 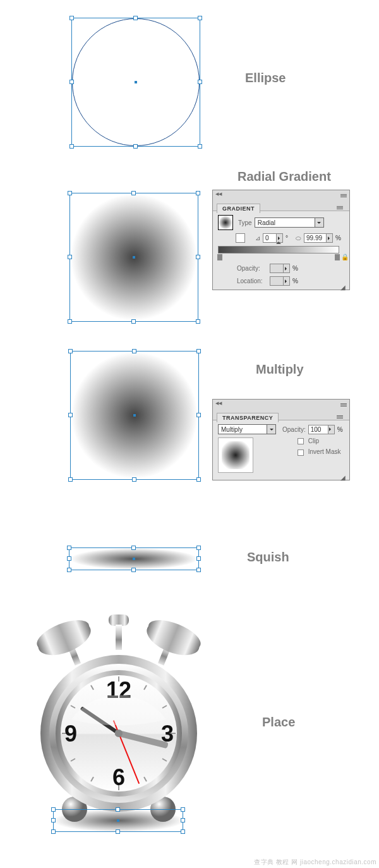 I want to click on transparency-preview, so click(x=236, y=455).